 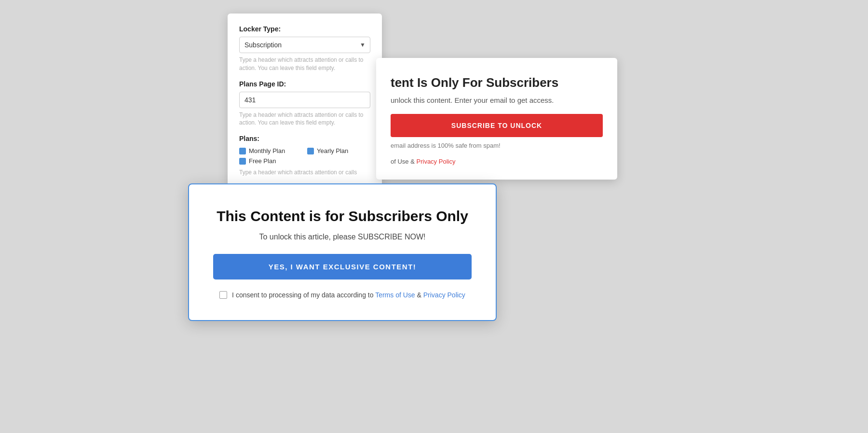 What do you see at coordinates (342, 266) in the screenshot?
I see `yes-exclusive-content-button: YES, I WANT EXCLUSIVE CONTENT!` at bounding box center [342, 266].